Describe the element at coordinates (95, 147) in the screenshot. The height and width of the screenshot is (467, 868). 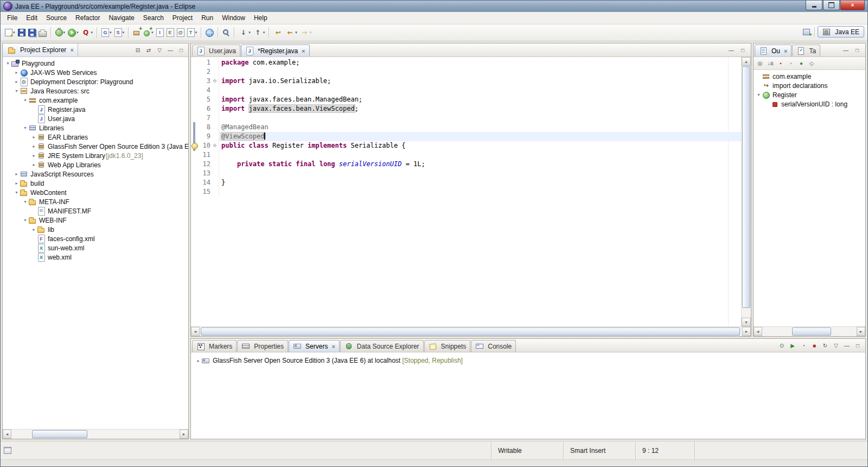
I see `project-tree-glassfish-server-open-source-edition-3-java-ee-6: ▸GlassFish Server Open Source Edition 3 …` at that location.